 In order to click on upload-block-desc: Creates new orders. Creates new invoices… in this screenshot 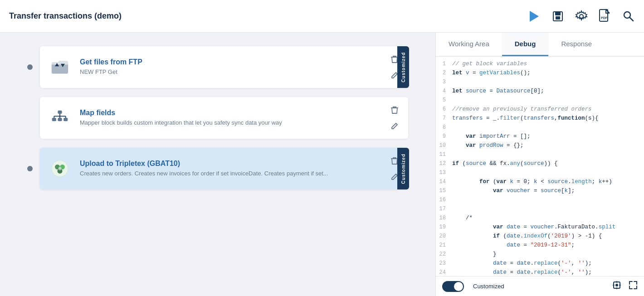, I will do `click(230, 174)`.